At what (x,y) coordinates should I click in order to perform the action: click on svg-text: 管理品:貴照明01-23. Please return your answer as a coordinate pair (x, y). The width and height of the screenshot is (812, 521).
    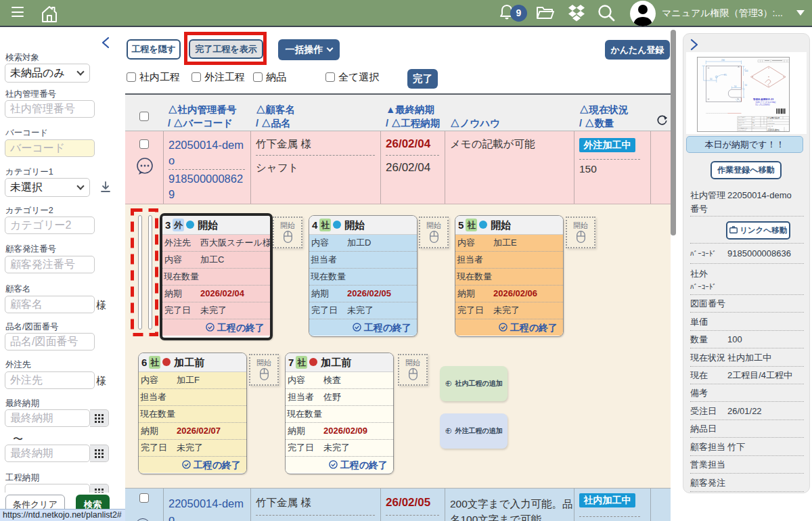
    Looking at the image, I should click on (763, 99).